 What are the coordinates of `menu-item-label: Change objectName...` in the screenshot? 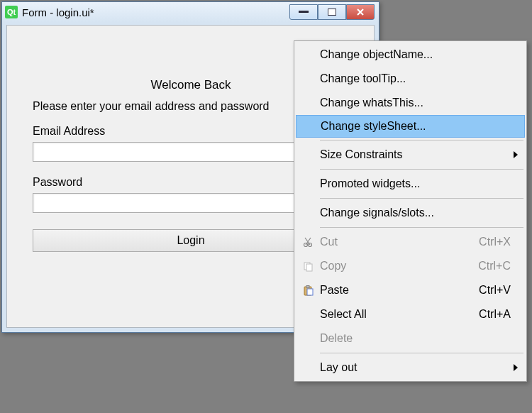 It's located at (376, 55).